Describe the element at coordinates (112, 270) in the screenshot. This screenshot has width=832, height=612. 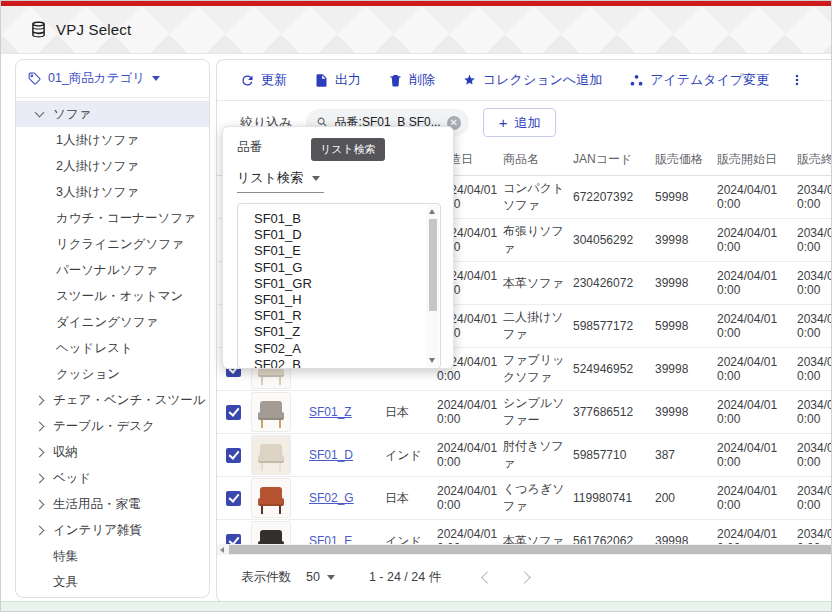
I see `sidebar-item-パーソナルソファ: パーソナルソファ` at that location.